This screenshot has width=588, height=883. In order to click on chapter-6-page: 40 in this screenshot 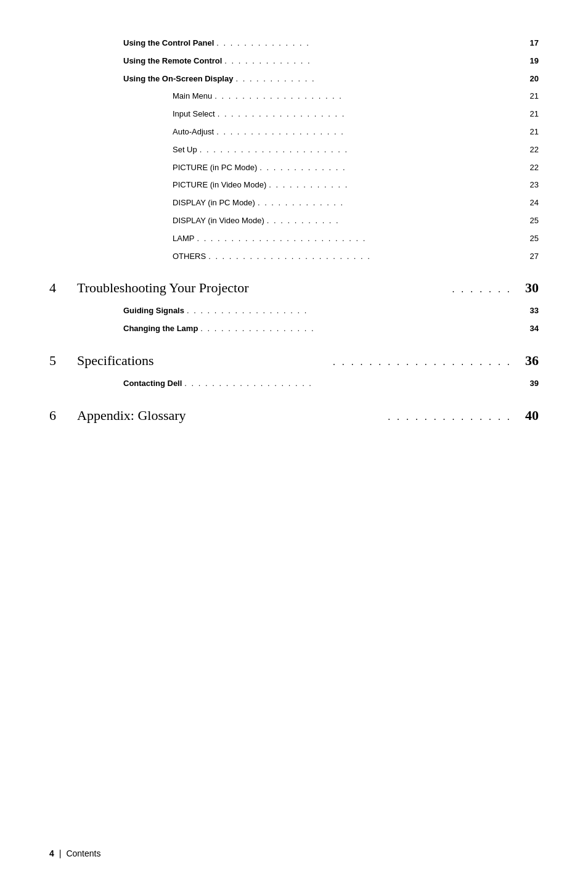, I will do `click(526, 416)`.